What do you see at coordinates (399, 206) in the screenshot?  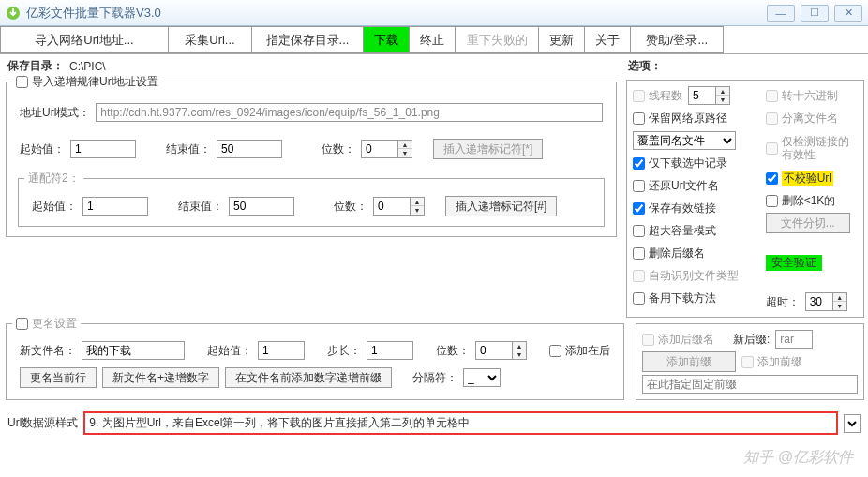 I see `digits2-spinner: ▲▼` at bounding box center [399, 206].